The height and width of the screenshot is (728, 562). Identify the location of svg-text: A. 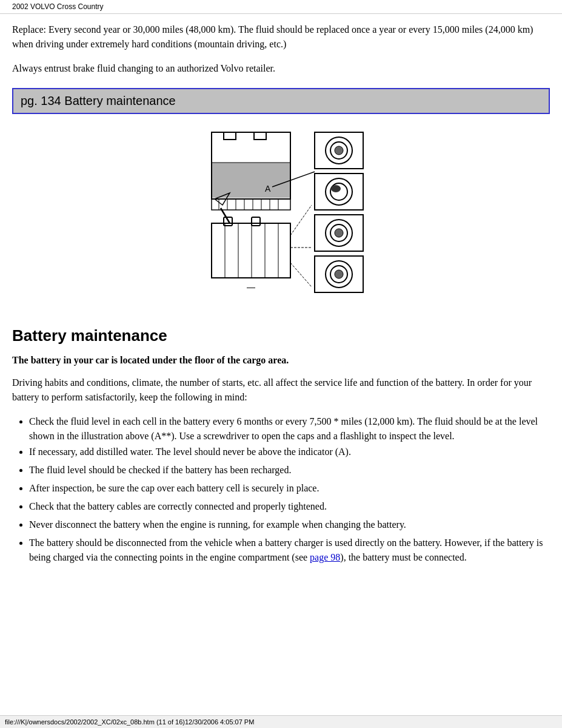
(268, 189).